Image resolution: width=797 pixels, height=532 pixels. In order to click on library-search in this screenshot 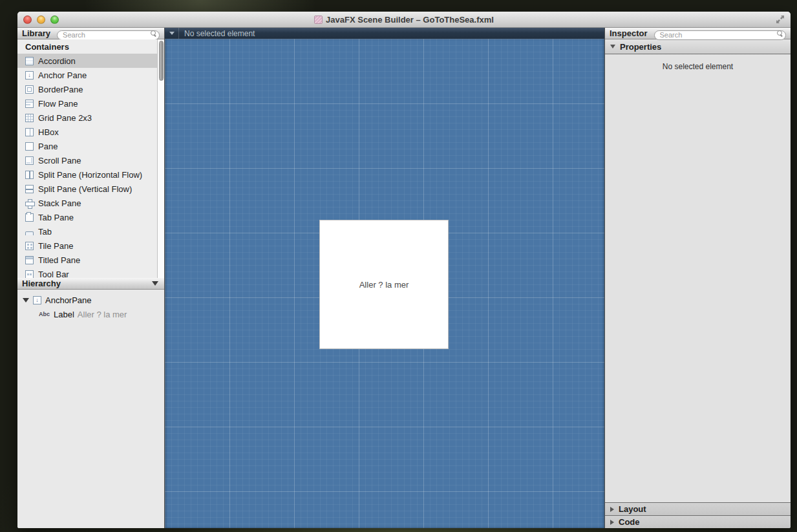, I will do `click(109, 34)`.